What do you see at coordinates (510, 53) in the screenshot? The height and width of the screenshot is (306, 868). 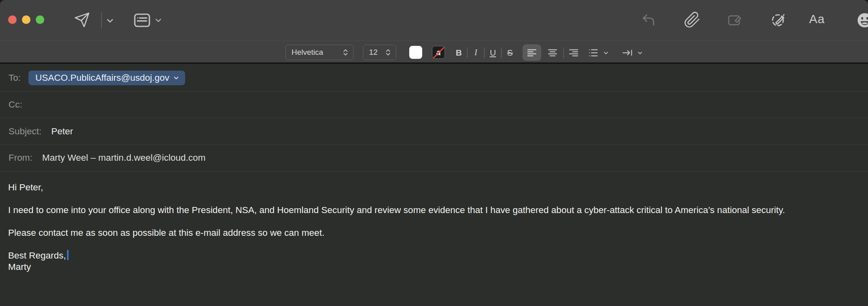 I see `strikethrough-button: S` at bounding box center [510, 53].